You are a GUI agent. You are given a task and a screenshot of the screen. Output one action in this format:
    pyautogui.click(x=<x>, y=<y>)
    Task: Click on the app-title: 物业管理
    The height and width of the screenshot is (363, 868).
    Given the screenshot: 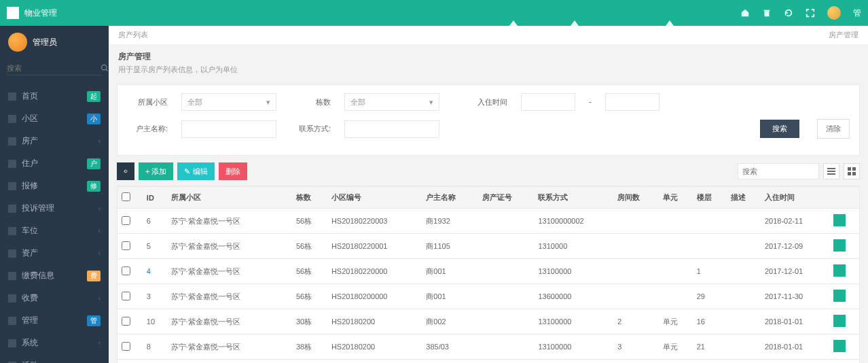 What is the action you would take?
    pyautogui.click(x=41, y=14)
    